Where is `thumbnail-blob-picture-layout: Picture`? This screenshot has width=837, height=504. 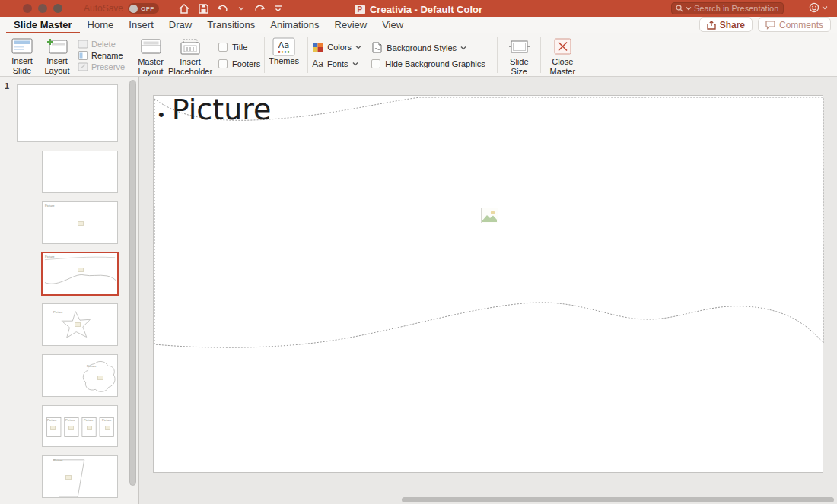 thumbnail-blob-picture-layout: Picture is located at coordinates (80, 376).